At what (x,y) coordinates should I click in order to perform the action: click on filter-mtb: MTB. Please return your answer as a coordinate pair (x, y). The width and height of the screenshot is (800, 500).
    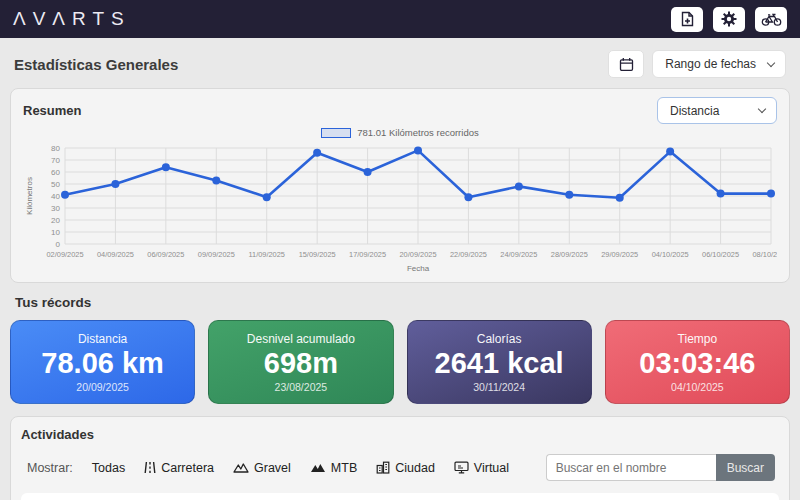
    Looking at the image, I should click on (334, 468).